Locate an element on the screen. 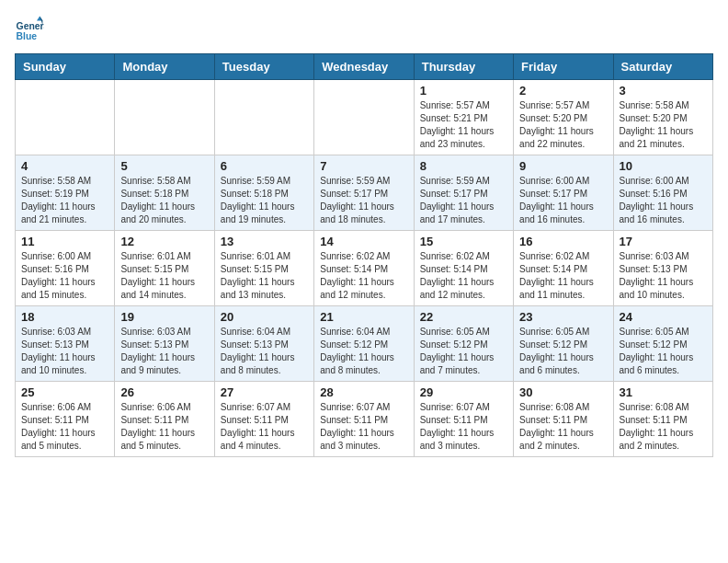 This screenshot has width=728, height=563. day-header-saturday: Saturday is located at coordinates (663, 67).